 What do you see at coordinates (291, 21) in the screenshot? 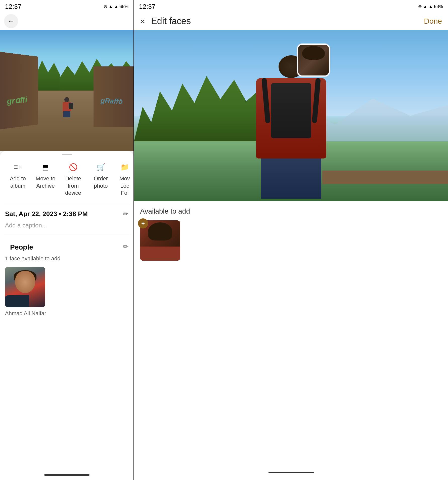
I see `edit-faces-header: × Edit faces Done` at bounding box center [291, 21].